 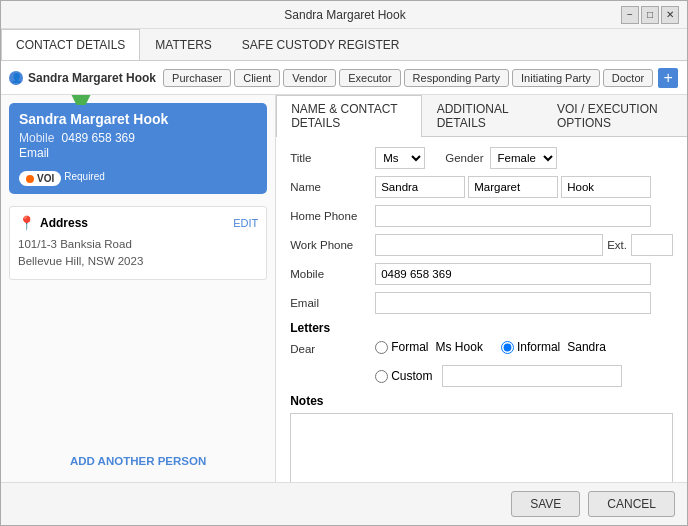 I want to click on address-section: 📍 Address EDIT 101/1-3 Banksia Road Bell…, so click(x=138, y=243).